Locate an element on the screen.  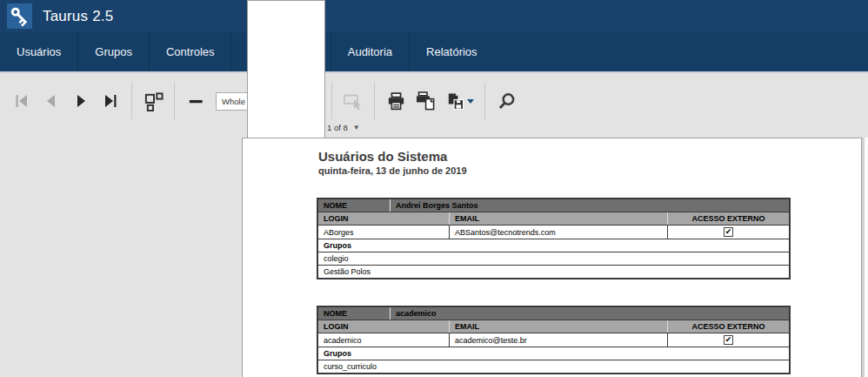
last-page-button is located at coordinates (110, 101).